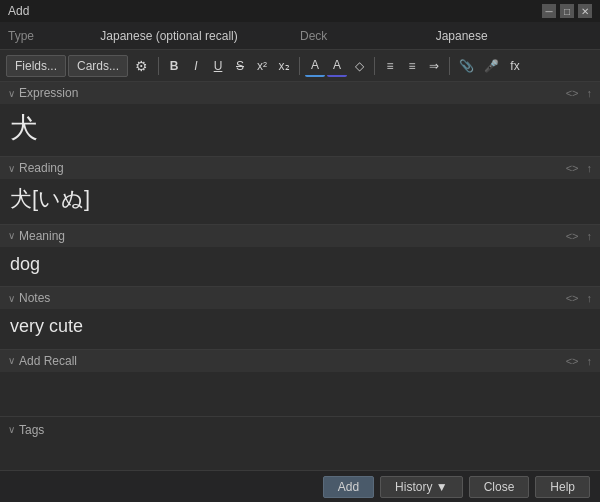 The width and height of the screenshot is (600, 502). Describe the element at coordinates (466, 66) in the screenshot. I see `attach-button: 📎` at that location.